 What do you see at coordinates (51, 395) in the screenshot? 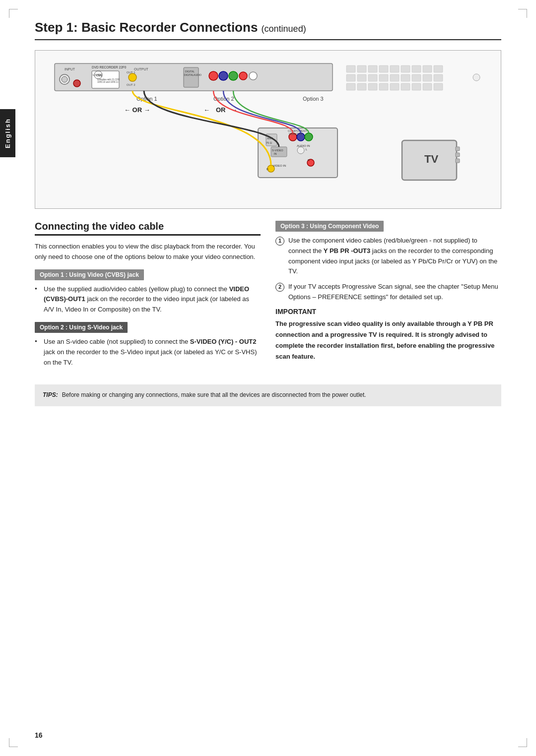
I see `tips-label: TIPS:` at bounding box center [51, 395].